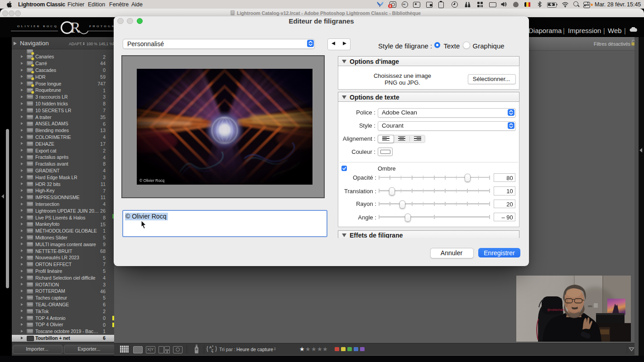  What do you see at coordinates (152, 181) in the screenshot?
I see `svg-text: © Olivier Rocq` at bounding box center [152, 181].